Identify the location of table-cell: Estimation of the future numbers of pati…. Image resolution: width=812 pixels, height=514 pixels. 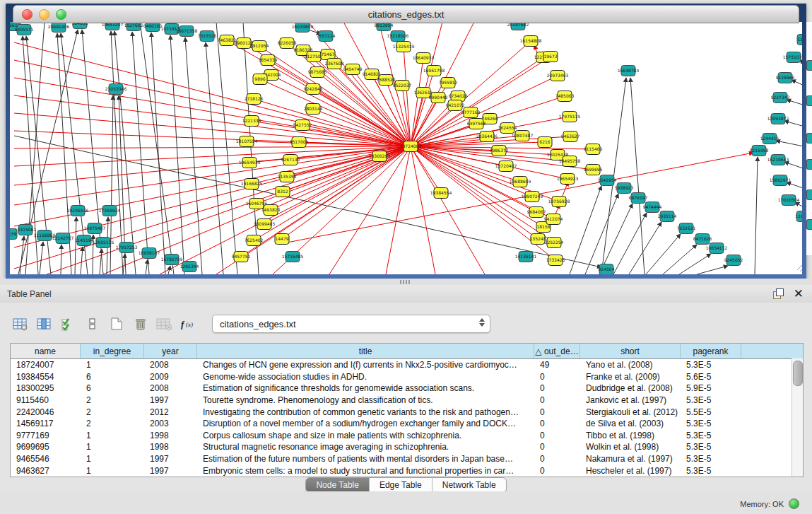
(366, 459).